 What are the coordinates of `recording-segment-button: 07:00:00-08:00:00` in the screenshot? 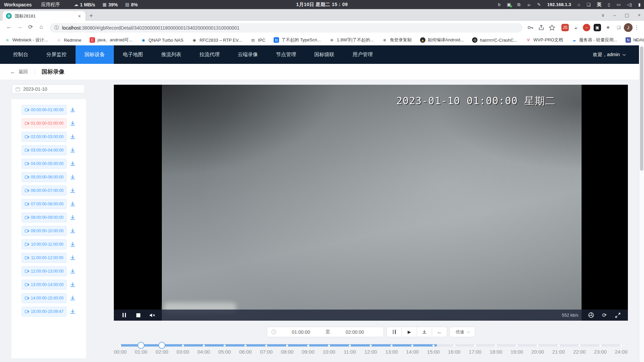 It's located at (44, 204).